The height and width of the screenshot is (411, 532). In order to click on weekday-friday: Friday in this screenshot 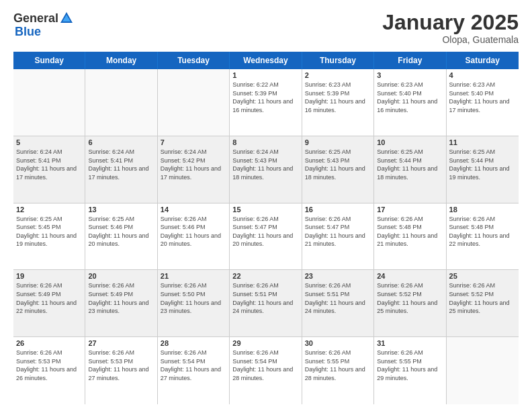, I will do `click(410, 60)`.